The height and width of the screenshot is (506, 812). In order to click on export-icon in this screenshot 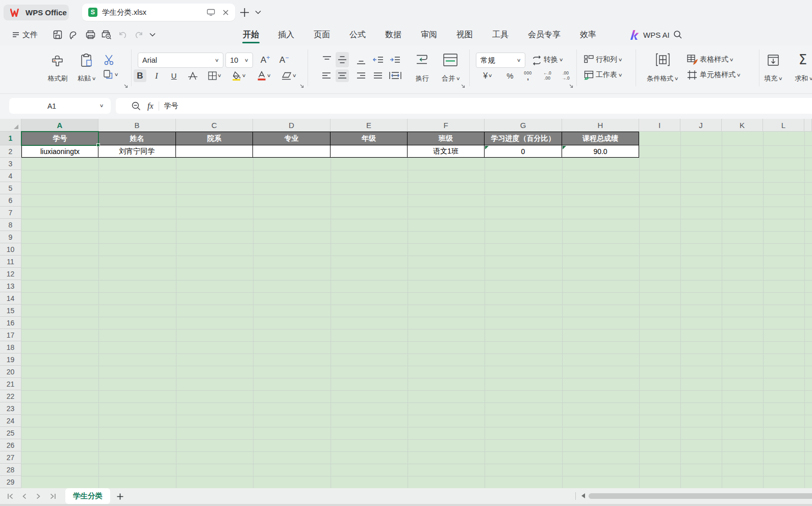, I will do `click(73, 35)`.